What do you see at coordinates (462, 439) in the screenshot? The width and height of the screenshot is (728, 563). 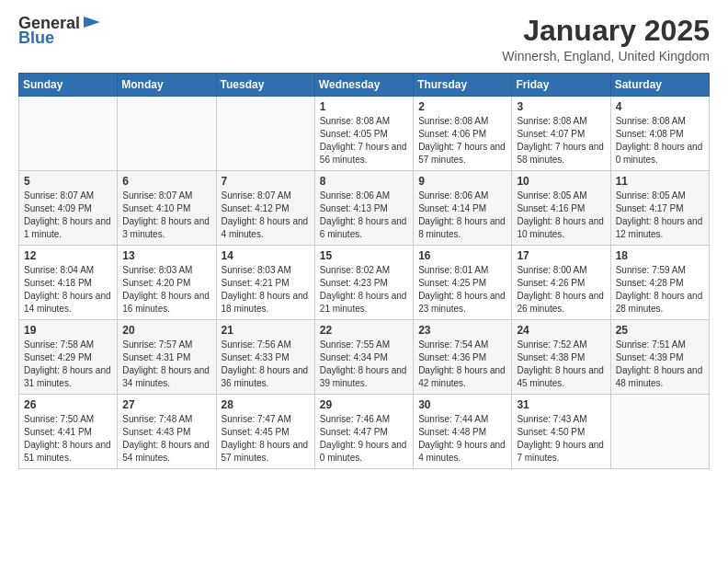 I see `day-info: Sunrise: 7:44 AM Sunset: 4:48 PM Dayligh…` at bounding box center [462, 439].